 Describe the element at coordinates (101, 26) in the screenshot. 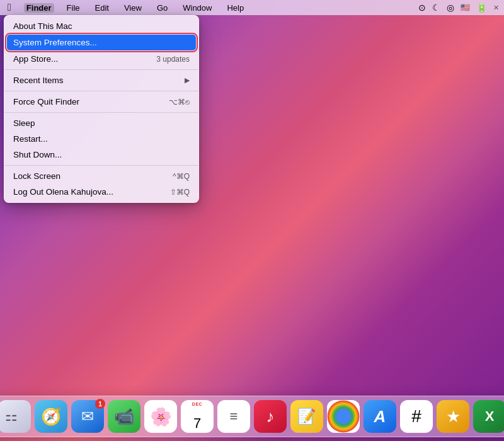

I see `menu-item-about: About This Mac` at that location.